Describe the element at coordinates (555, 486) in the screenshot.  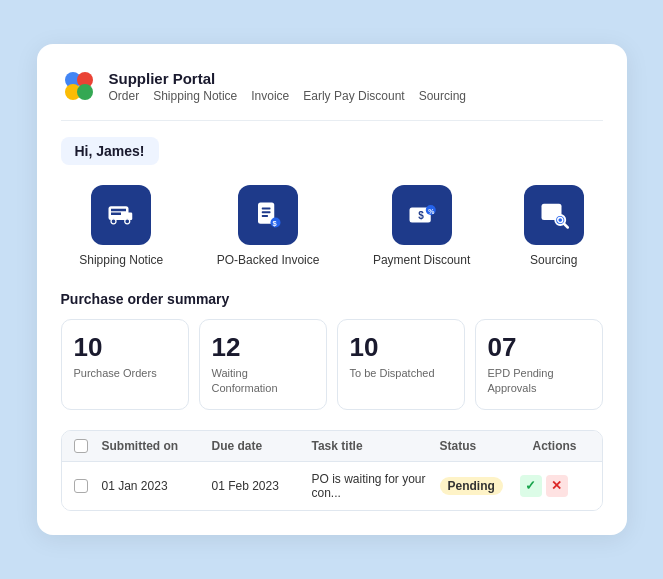
I see `actions-cell: ✓ ✕` at that location.